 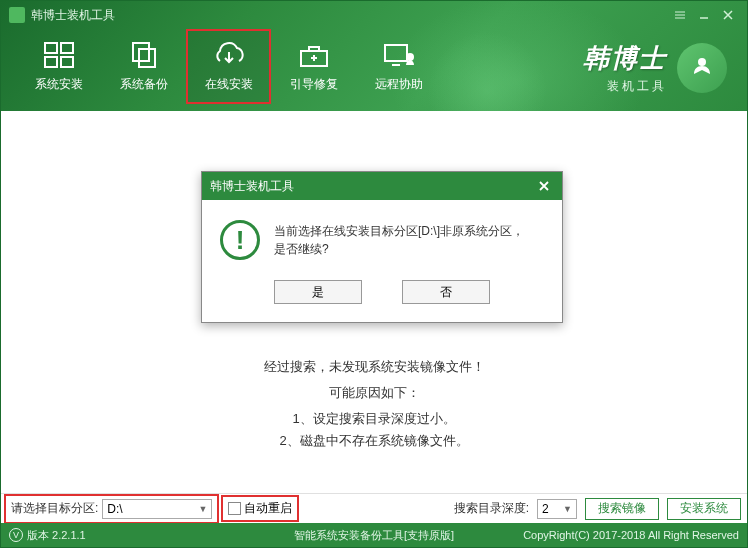 What do you see at coordinates (374, 536) in the screenshot?
I see `footer-description: 智能系统安装备份工具[支持原版]` at bounding box center [374, 536].